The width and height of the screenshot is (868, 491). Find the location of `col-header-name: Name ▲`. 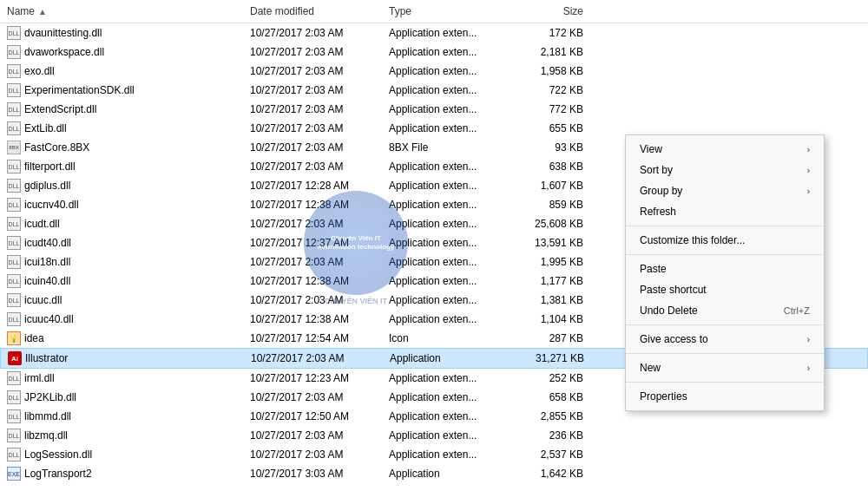

col-header-name: Name ▲ is located at coordinates (122, 11).